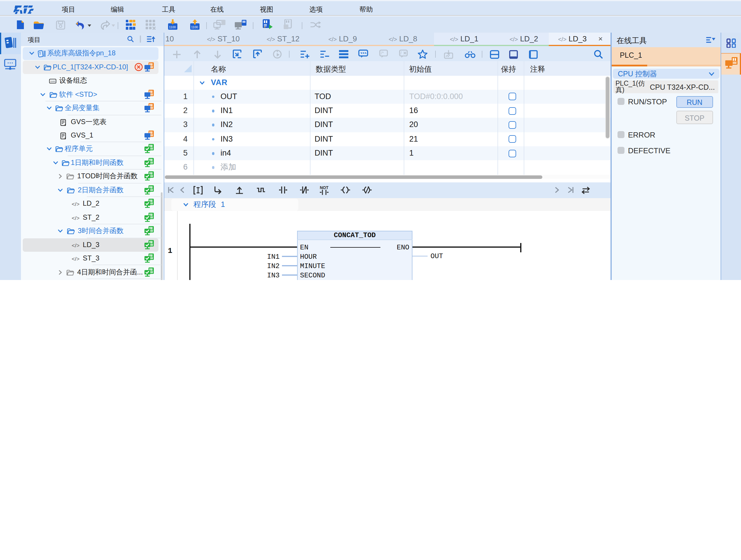  I want to click on svg-text: NOT, so click(324, 187).